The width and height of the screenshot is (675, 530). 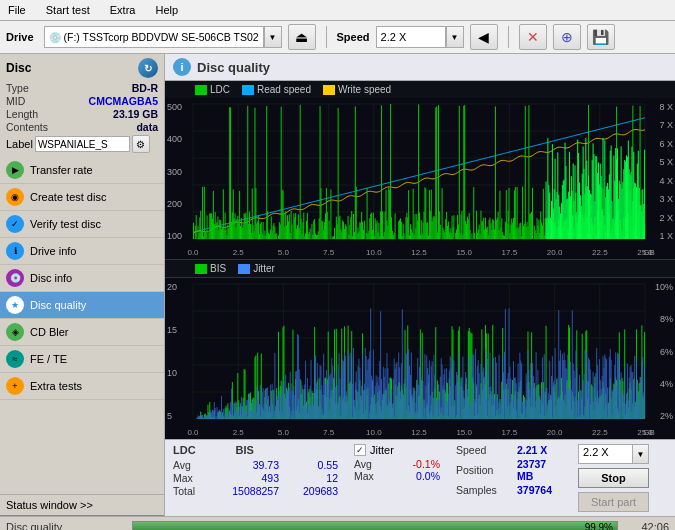 I want to click on jitter-stats: ✓ Jitter Avg -0.1% Max 0.0%, so click(x=397, y=463).